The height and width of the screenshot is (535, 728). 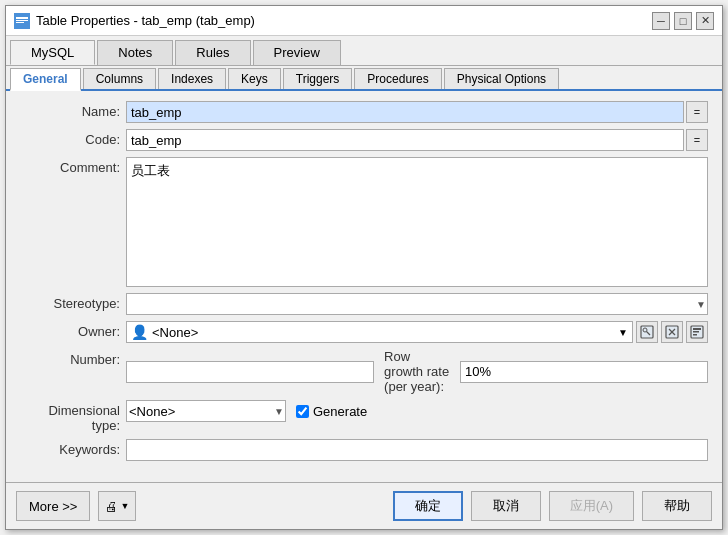 I want to click on tab-triggers: Triggers, so click(x=318, y=78).